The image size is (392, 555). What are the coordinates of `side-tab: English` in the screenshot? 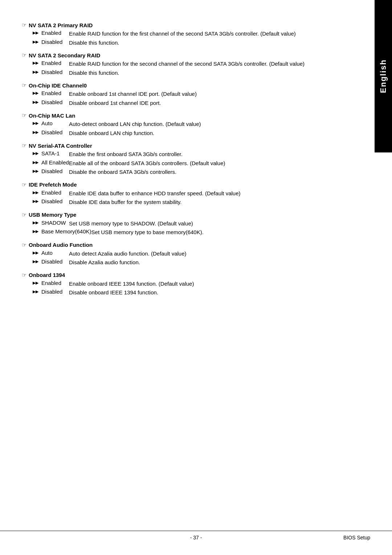 It's located at (383, 76).